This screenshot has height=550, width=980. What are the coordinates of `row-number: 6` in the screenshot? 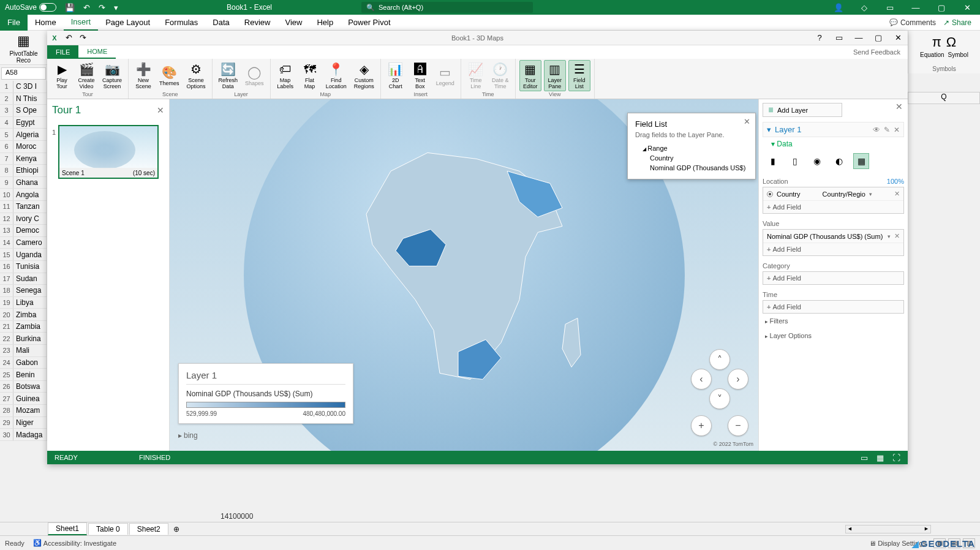 It's located at (7, 147).